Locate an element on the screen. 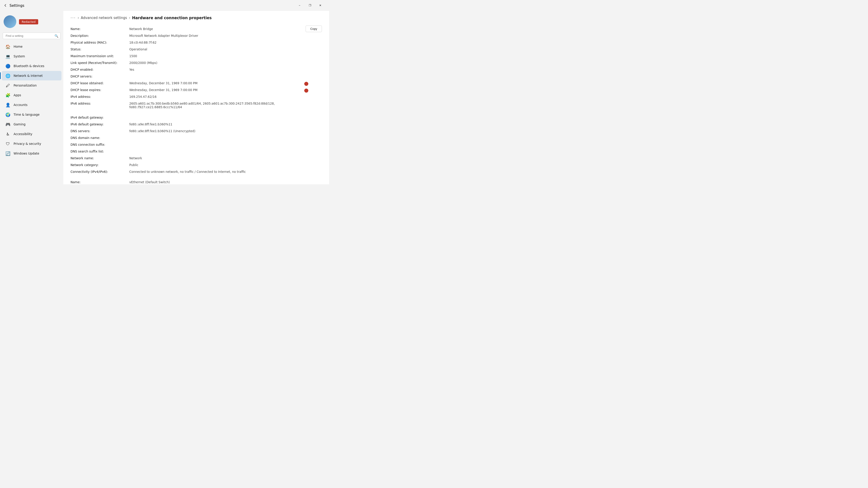  nav-icon-accessibility: ♿ is located at coordinates (8, 134).